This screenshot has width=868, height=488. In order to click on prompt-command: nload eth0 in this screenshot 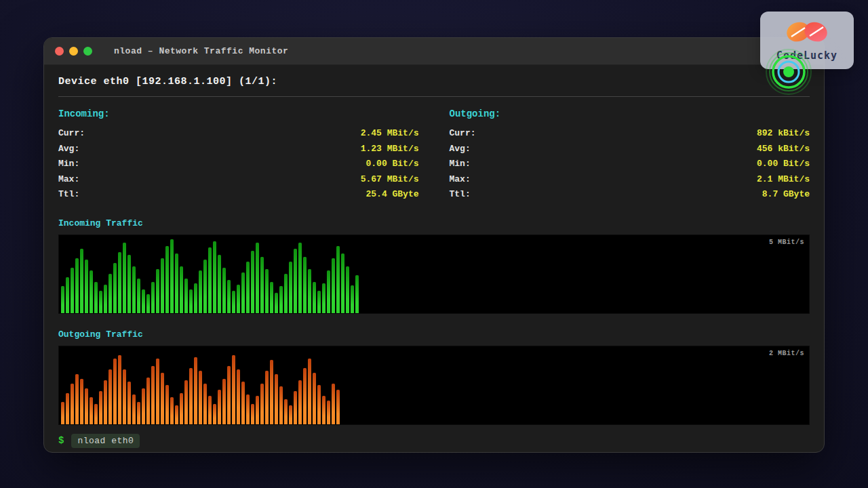, I will do `click(106, 441)`.